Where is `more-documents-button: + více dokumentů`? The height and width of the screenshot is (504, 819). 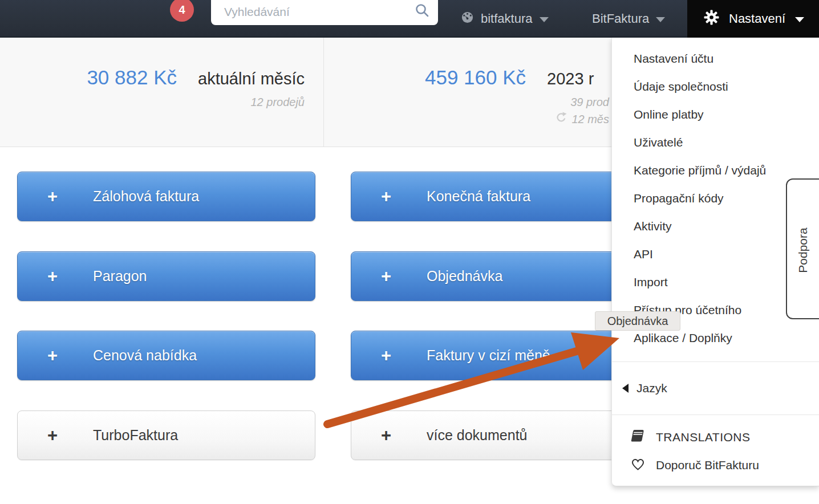
more-documents-button: + více dokumentů is located at coordinates (500, 436).